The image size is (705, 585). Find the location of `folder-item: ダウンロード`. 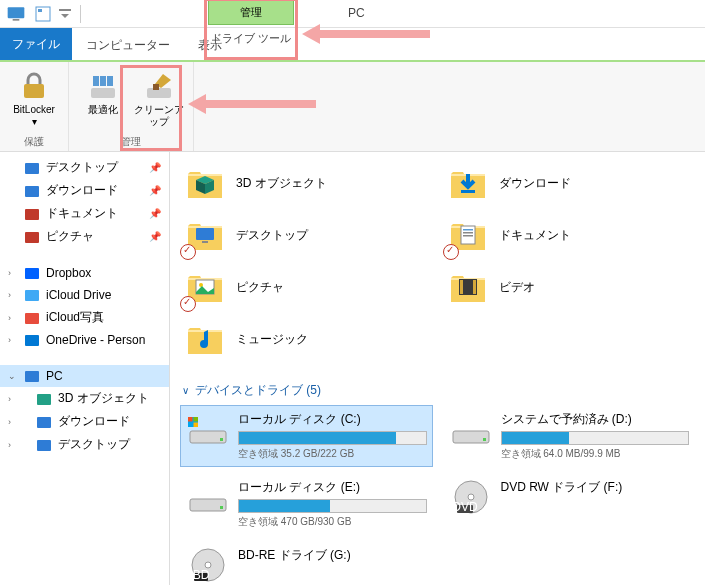

folder-item: ダウンロード is located at coordinates (570, 183).